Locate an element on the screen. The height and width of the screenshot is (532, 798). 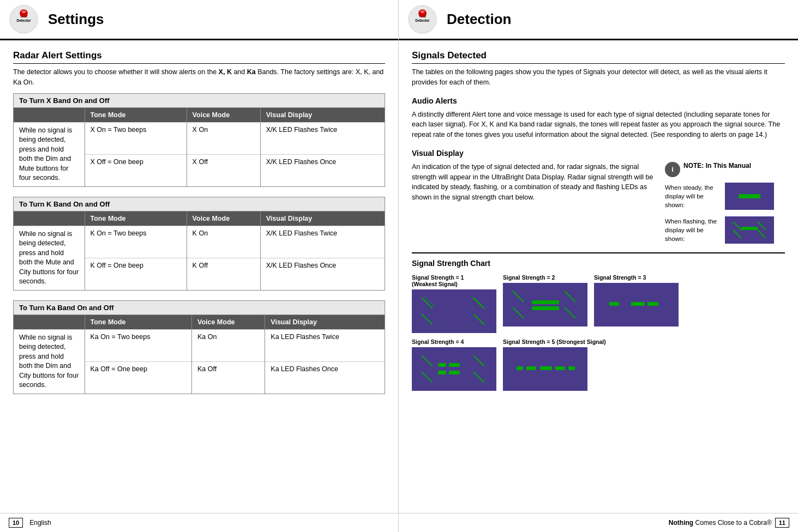
radar-settings-intro: The detector allows you to choose whethe… is located at coordinates (199, 77).